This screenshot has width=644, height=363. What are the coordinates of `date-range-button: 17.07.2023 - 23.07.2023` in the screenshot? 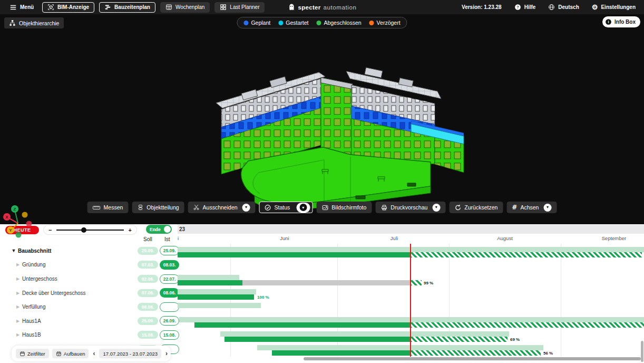 It's located at (130, 354).